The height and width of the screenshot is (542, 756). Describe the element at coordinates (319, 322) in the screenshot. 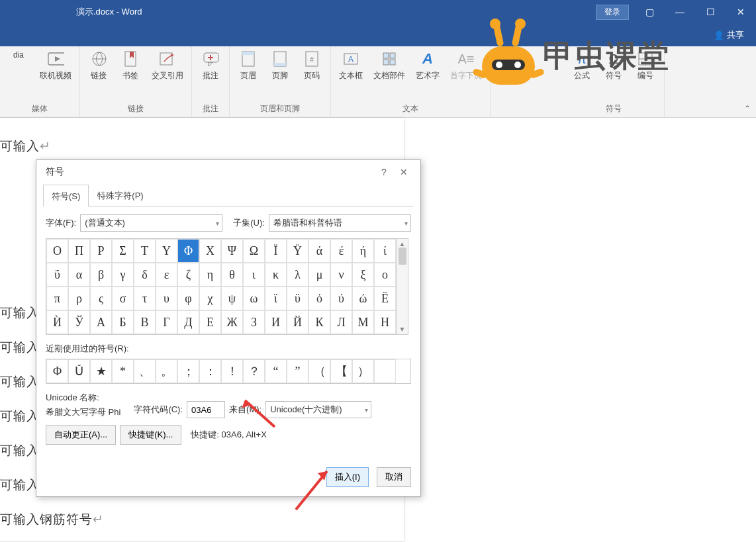

I see `symbol-cell: К` at that location.